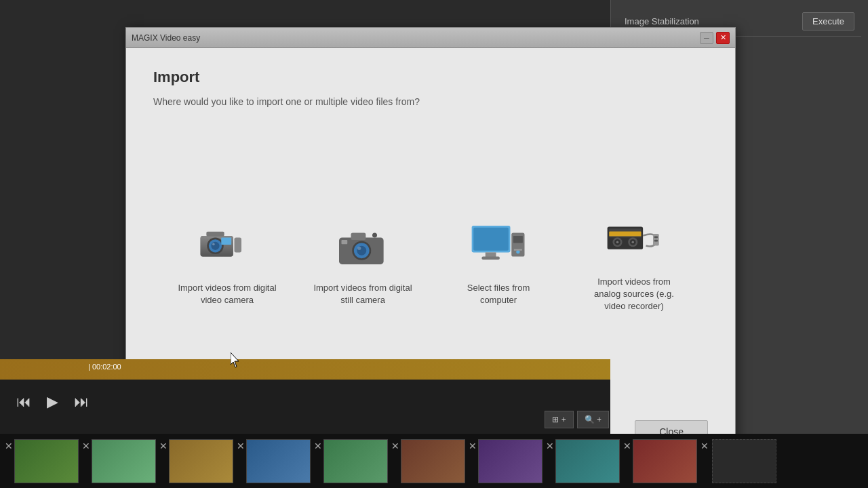  Describe the element at coordinates (165, 38) in the screenshot. I see `dialog-title: MAGIX Video easy` at that location.